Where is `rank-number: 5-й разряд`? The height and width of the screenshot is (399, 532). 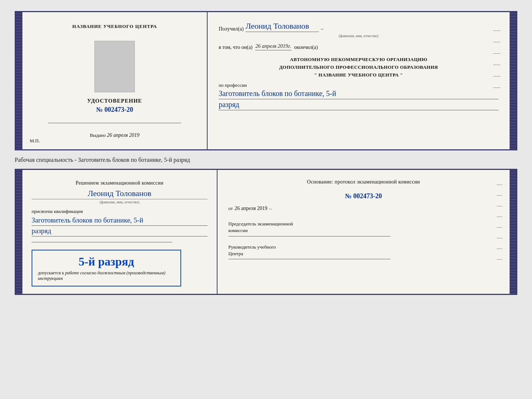 rank-number: 5-й разряд is located at coordinates (107, 262).